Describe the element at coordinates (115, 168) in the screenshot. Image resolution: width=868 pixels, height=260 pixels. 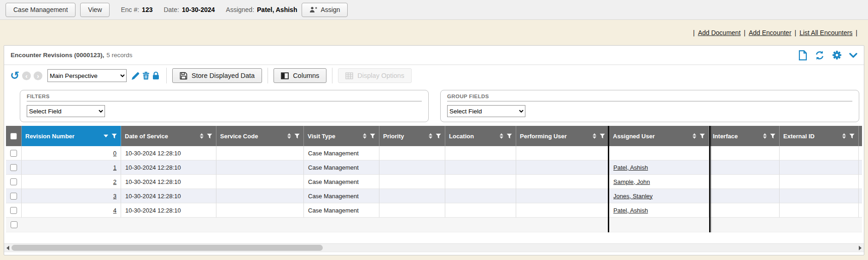
I see `revision-link: 1` at that location.